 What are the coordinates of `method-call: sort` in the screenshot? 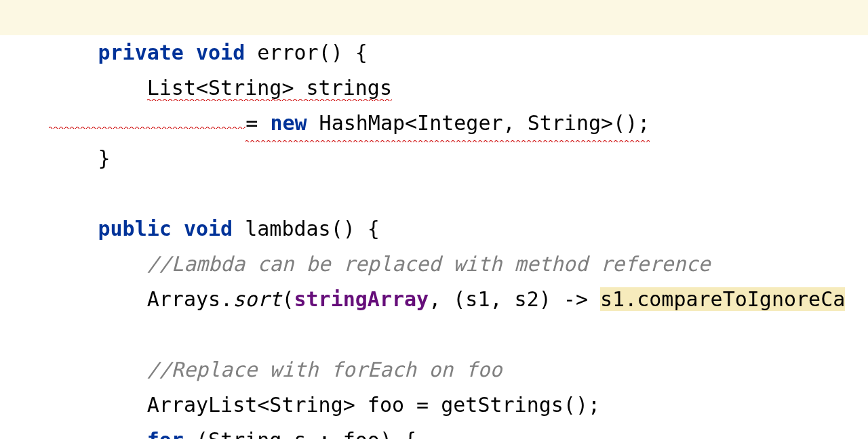 It's located at (257, 299).